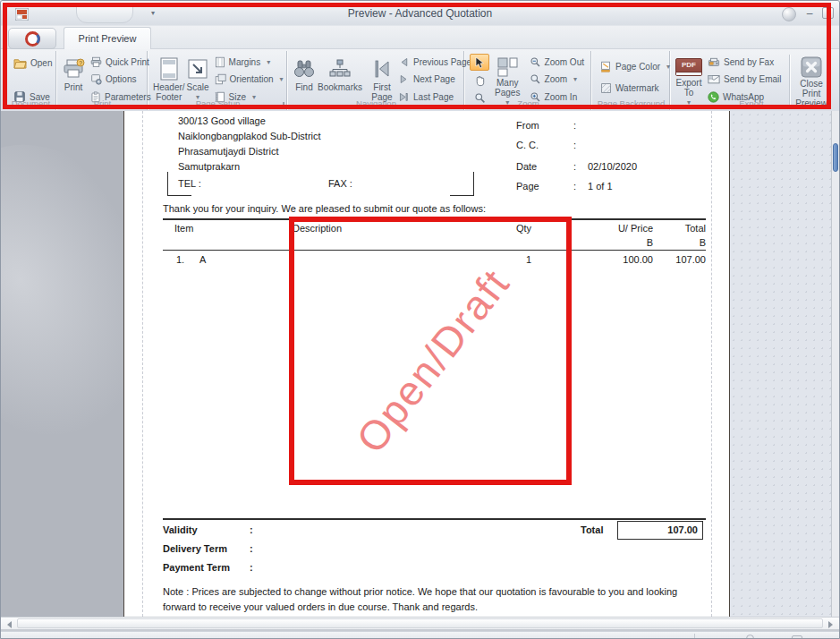 This screenshot has height=639, width=840. Describe the element at coordinates (556, 63) in the screenshot. I see `zoom-out-button: Zoom Out` at that location.